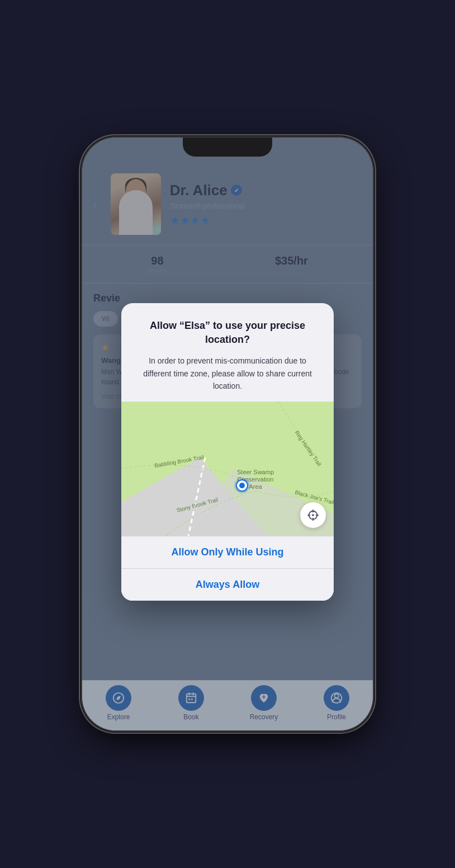  Describe the element at coordinates (228, 147) in the screenshot. I see `notch` at that location.